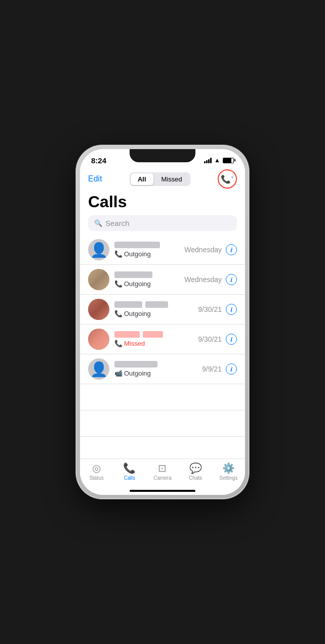  I want to click on edit-button: Edit, so click(95, 179).